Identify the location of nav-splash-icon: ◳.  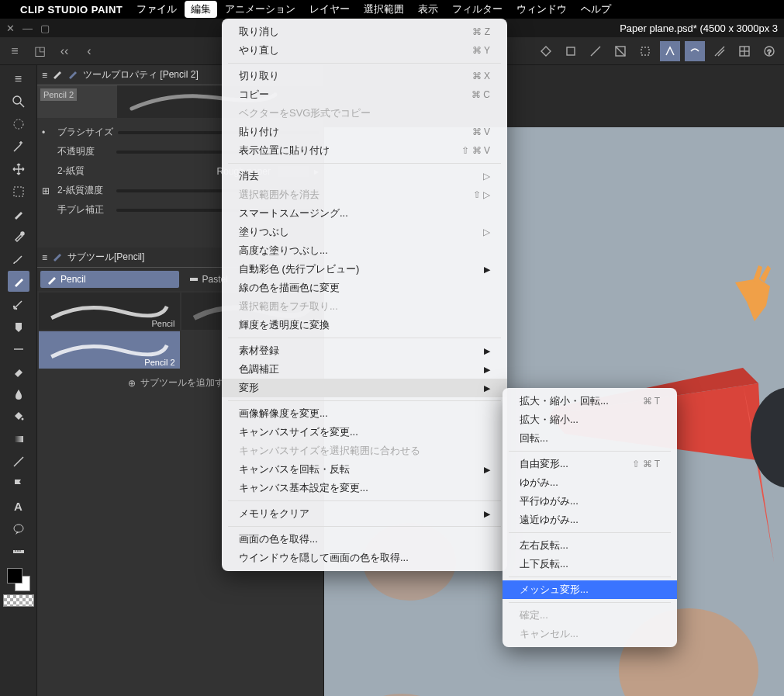
(40, 51).